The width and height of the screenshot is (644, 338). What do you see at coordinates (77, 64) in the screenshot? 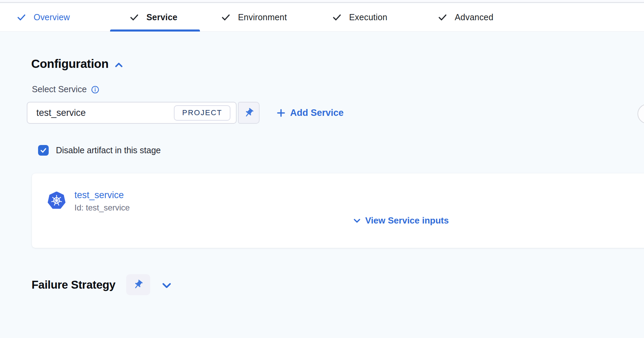
I see `configuration-header: Configuration` at bounding box center [77, 64].